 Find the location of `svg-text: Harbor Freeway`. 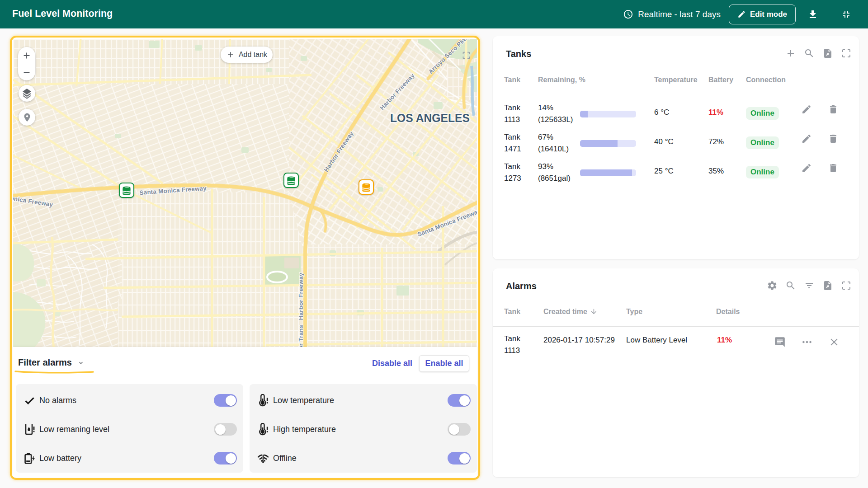

svg-text: Harbor Freeway is located at coordinates (301, 296).